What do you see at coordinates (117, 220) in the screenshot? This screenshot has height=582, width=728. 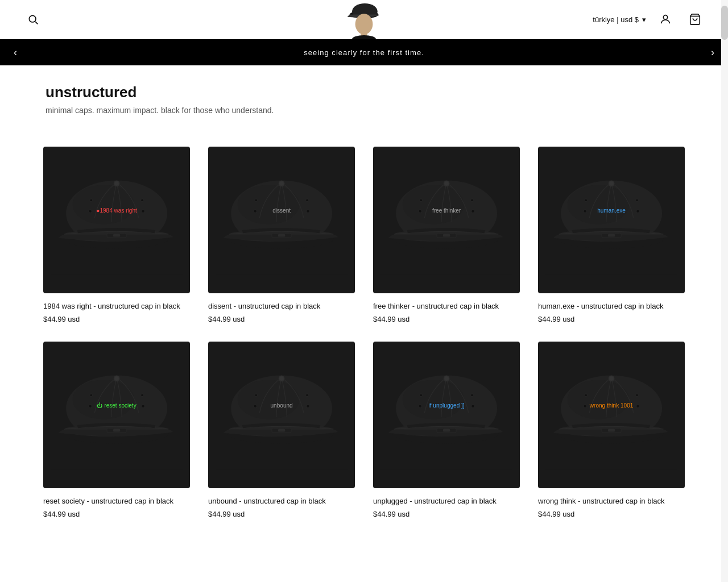 I see `product-image: ●1984 was right` at bounding box center [117, 220].